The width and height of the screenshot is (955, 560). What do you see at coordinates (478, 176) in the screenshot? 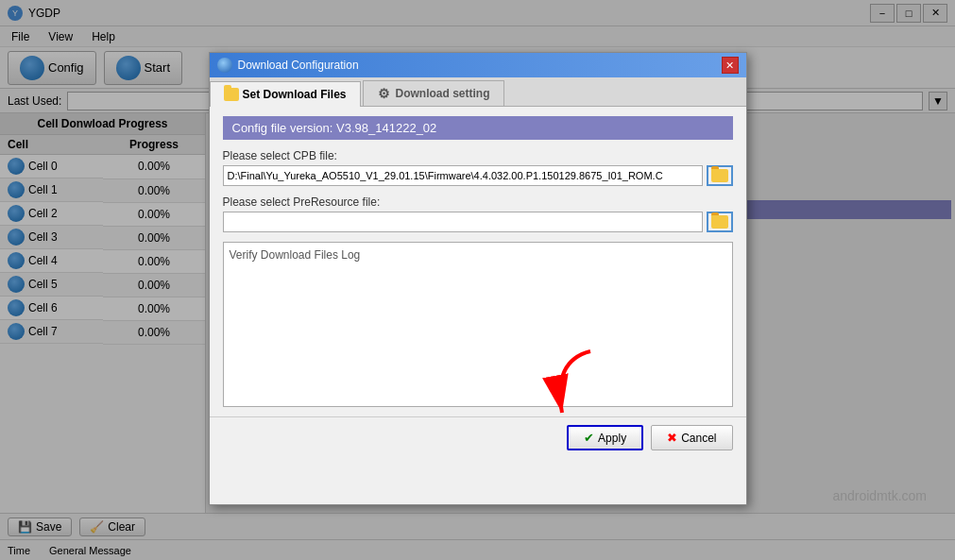
I see `cpb-file-row` at bounding box center [478, 176].